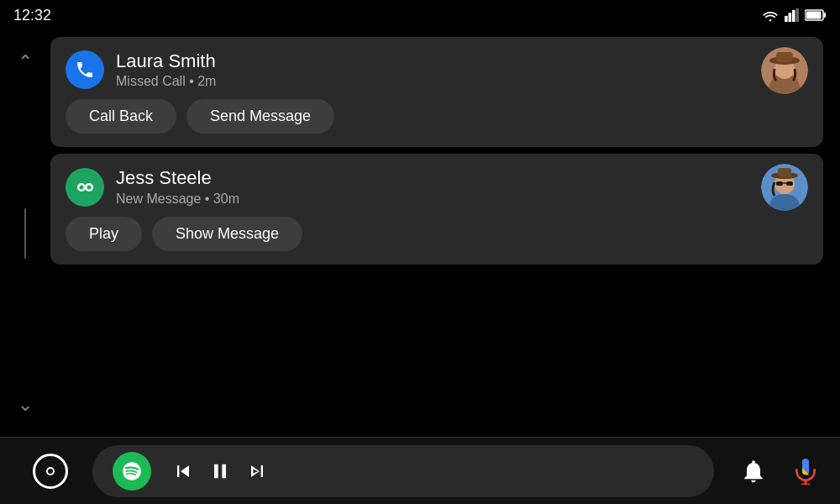  I want to click on notification-subtitle-1: Missed Call • 2m, so click(462, 81).